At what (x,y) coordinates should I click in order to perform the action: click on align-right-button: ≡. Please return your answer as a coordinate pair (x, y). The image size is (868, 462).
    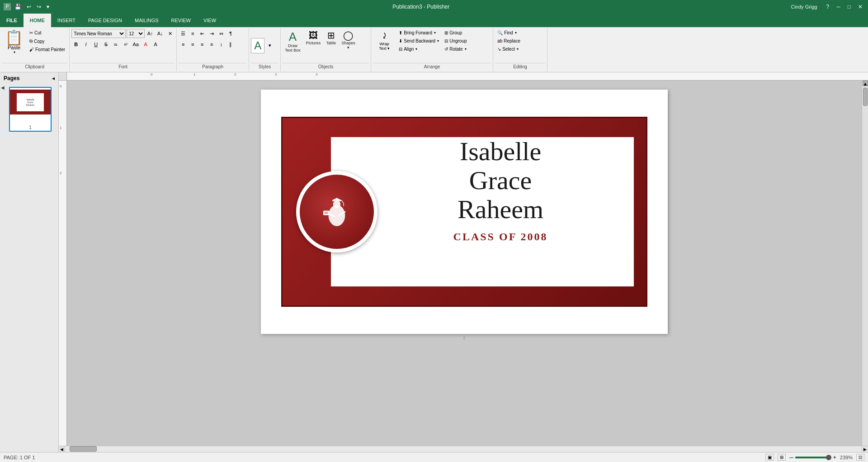
    Looking at the image, I should click on (202, 44).